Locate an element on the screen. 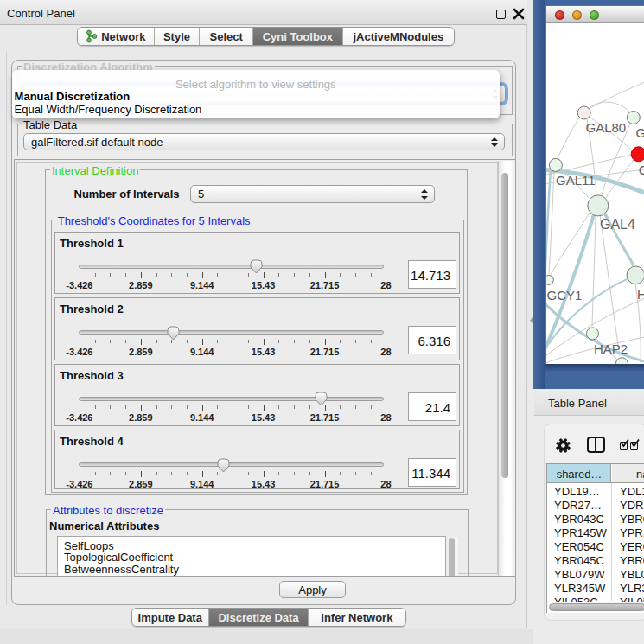 The width and height of the screenshot is (644, 644). svg-text: HA is located at coordinates (641, 294).